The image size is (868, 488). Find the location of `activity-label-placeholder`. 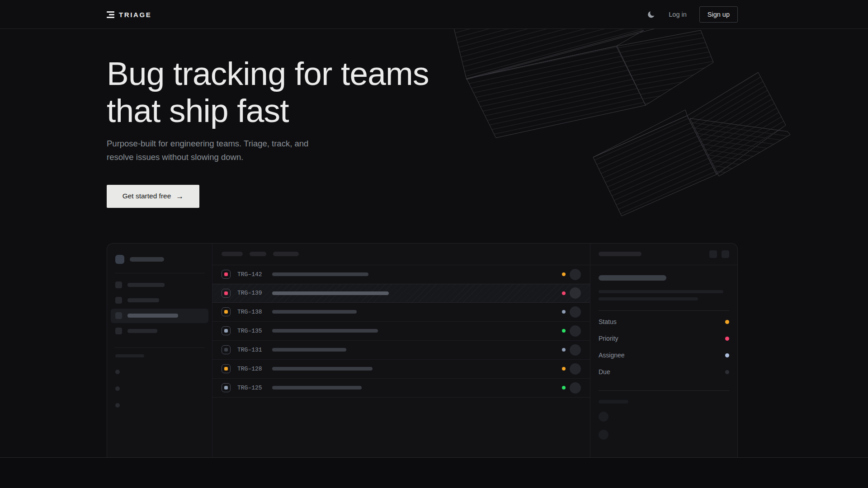

activity-label-placeholder is located at coordinates (613, 402).